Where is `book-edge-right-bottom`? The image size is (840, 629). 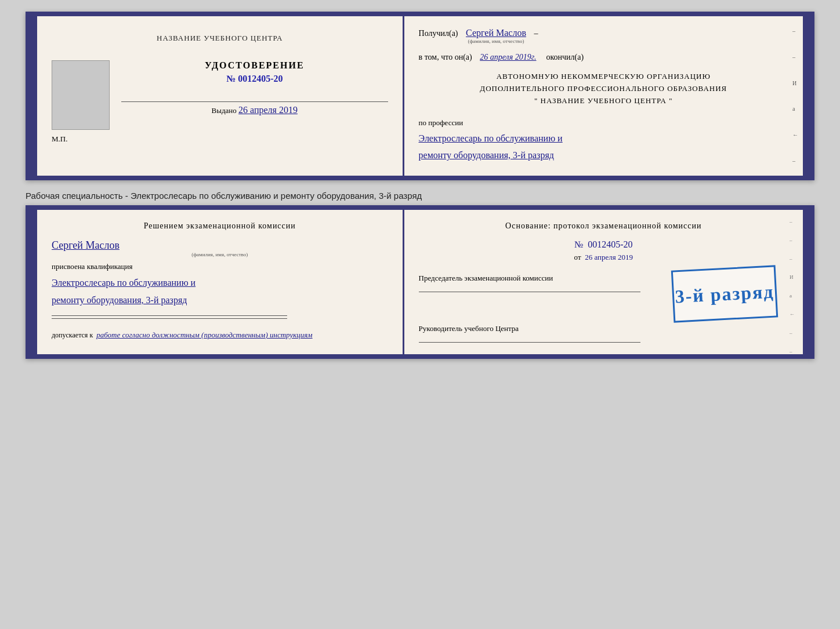
book-edge-right-bottom is located at coordinates (806, 282).